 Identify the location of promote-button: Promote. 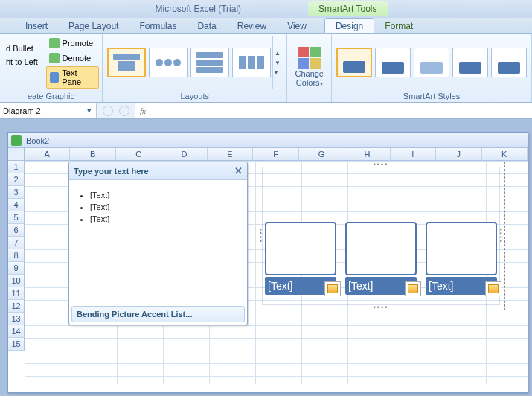
(73, 43).